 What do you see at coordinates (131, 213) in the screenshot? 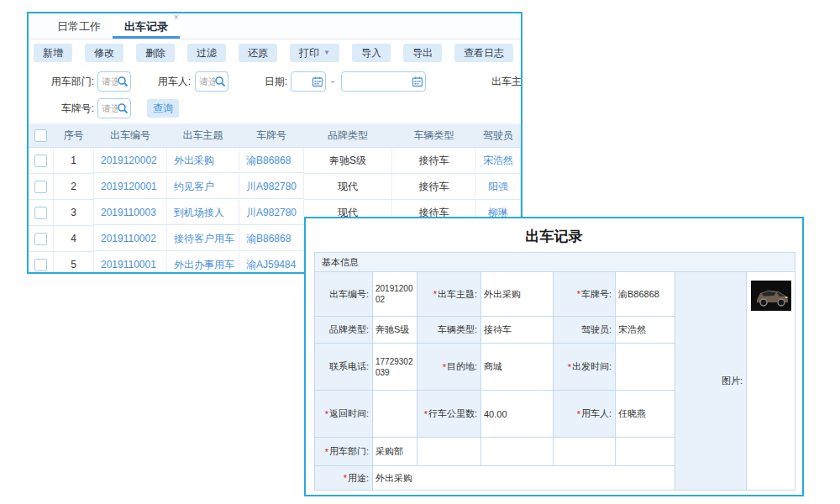
I see `cell-code-link: 2019110003` at bounding box center [131, 213].